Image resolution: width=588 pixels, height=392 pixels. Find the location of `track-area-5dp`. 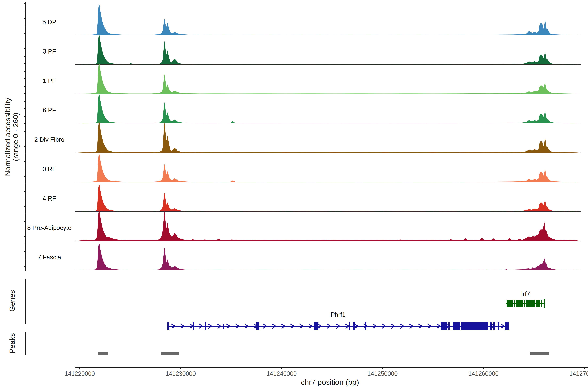

track-area-5dp is located at coordinates (328, 20).